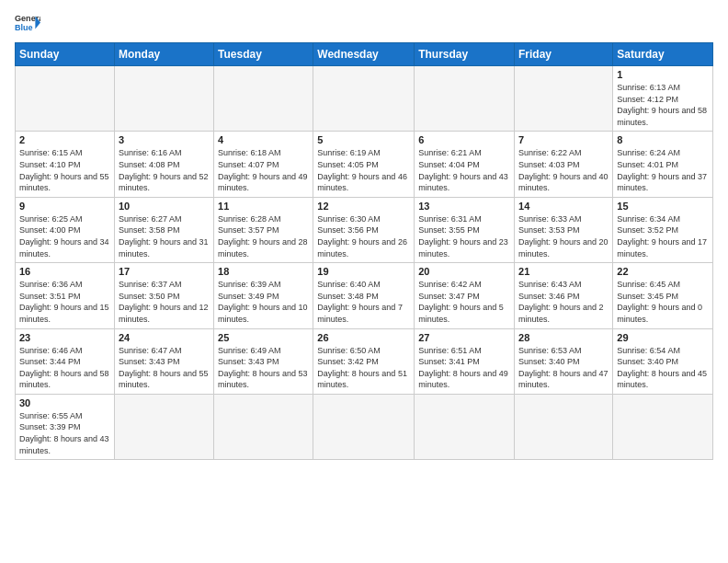 This screenshot has width=728, height=563. Describe the element at coordinates (28, 24) in the screenshot. I see `logo: General Blue` at that location.